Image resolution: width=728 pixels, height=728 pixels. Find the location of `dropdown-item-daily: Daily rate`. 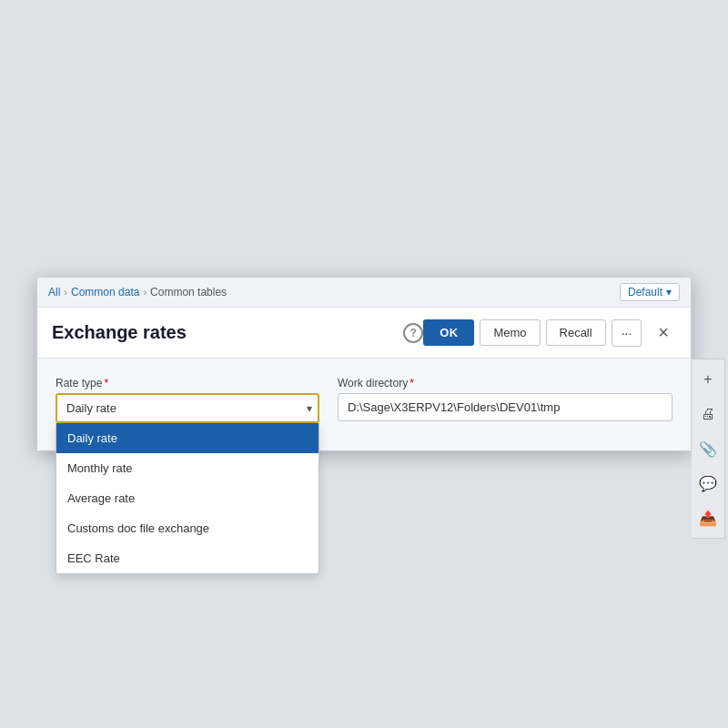

dropdown-item-daily: Daily rate is located at coordinates (187, 439).